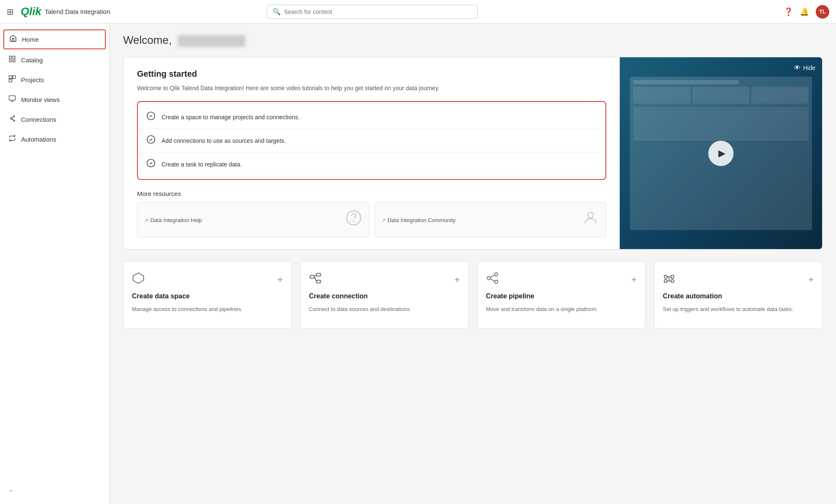  Describe the element at coordinates (55, 80) in the screenshot. I see `sidebar-item-projects: Projects` at that location.